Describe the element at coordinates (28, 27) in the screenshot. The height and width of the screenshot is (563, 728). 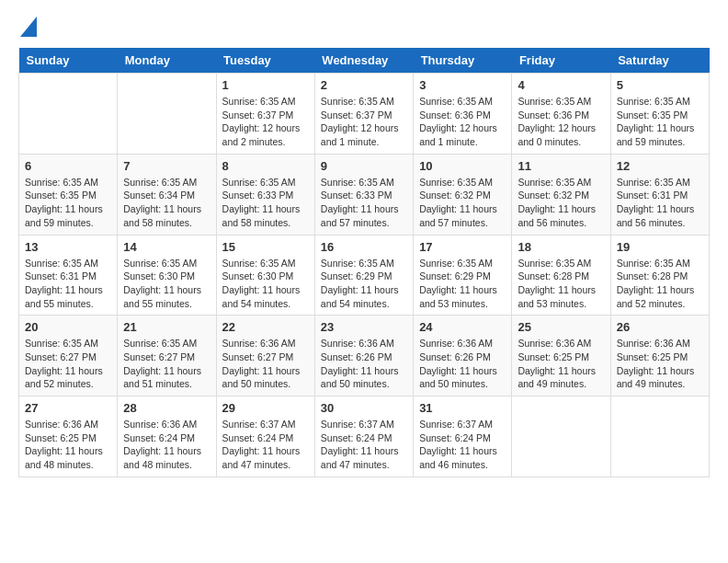
I see `logo-bird-icon` at that location.